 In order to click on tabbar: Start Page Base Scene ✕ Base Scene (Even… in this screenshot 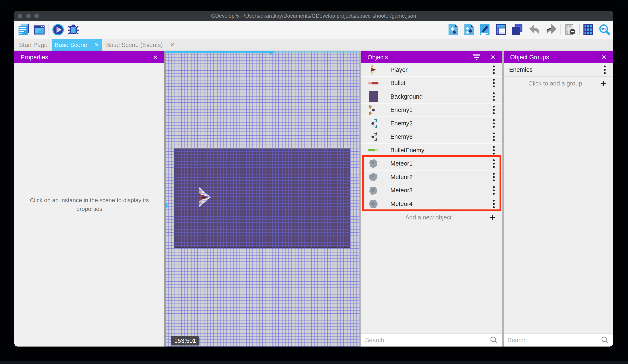, I will do `click(314, 45)`.